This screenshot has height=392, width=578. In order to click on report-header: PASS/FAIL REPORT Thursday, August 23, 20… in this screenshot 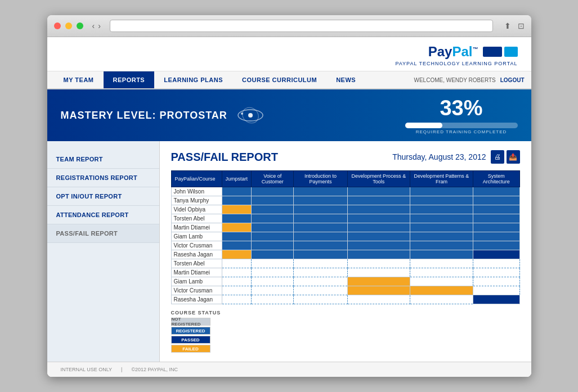, I will do `click(346, 157)`.